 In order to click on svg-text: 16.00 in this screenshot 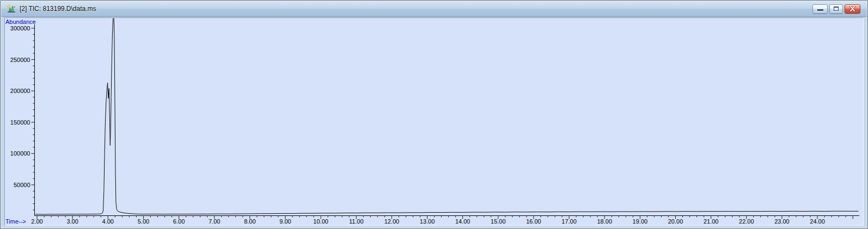, I will do `click(534, 221)`.